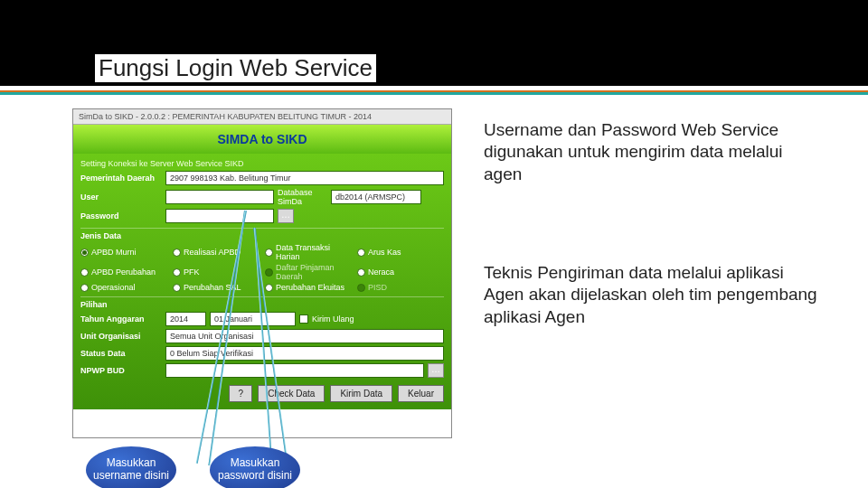  Describe the element at coordinates (255, 467) in the screenshot. I see `callout-password: Masukkan password disini` at that location.